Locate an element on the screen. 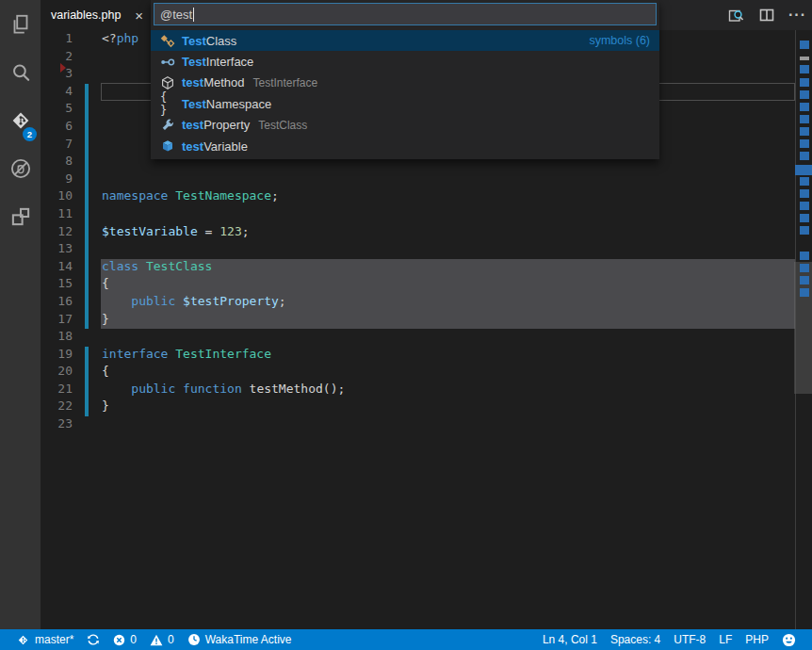 Image resolution: width=812 pixels, height=650 pixels. status-item-label: WakaTime Active is located at coordinates (249, 640).